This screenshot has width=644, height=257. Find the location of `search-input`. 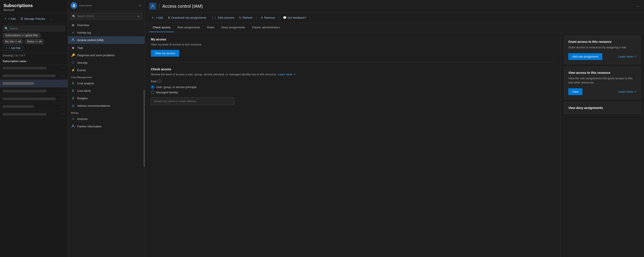

search-input is located at coordinates (36, 29).